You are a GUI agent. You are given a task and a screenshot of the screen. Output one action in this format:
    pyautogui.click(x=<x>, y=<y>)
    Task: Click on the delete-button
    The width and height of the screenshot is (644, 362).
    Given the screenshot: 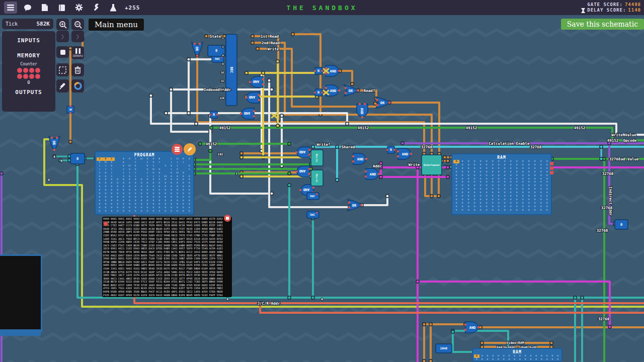 What is the action you would take?
    pyautogui.click(x=77, y=70)
    